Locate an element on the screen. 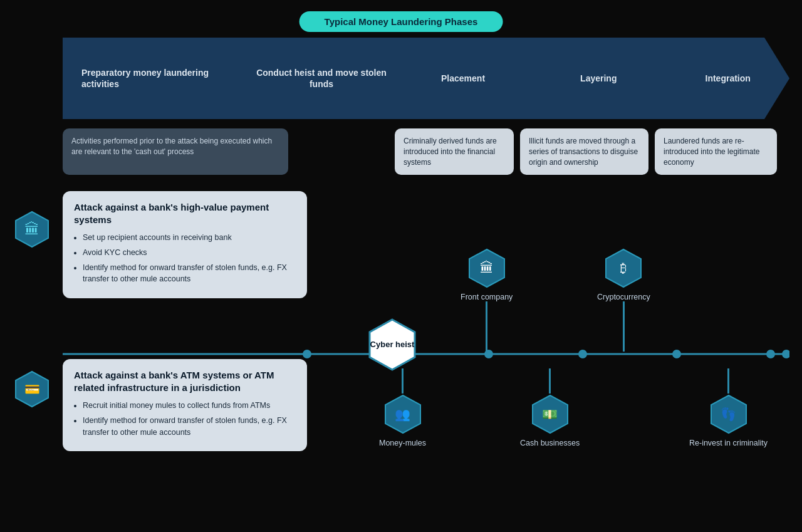 The width and height of the screenshot is (802, 532). atm-attack-list: Recruit initial money mules to collect f… is located at coordinates (185, 419).